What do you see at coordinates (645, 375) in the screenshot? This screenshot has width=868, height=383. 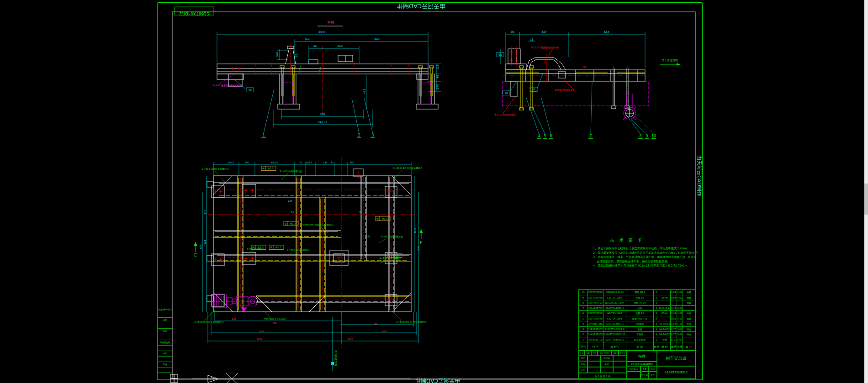 I see `weight-value-cell: 171.39` at bounding box center [645, 375].